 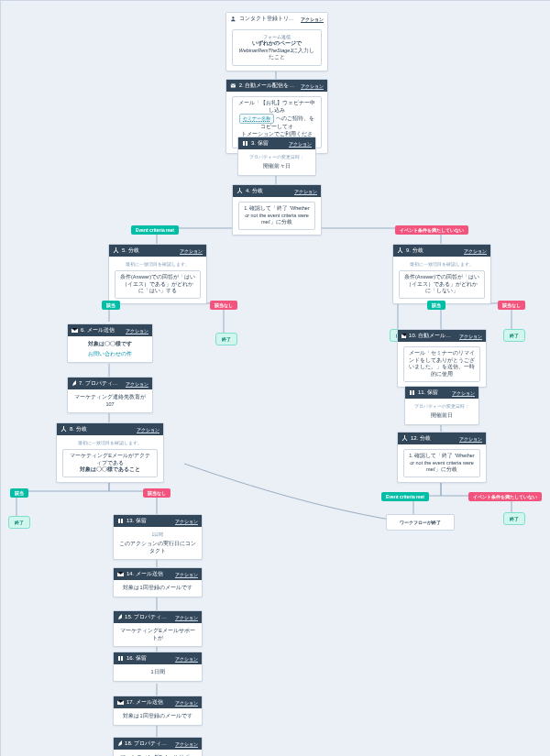 What do you see at coordinates (148, 618) in the screenshot?
I see `node-title: 15. プロパティー値を設定` at bounding box center [148, 618].